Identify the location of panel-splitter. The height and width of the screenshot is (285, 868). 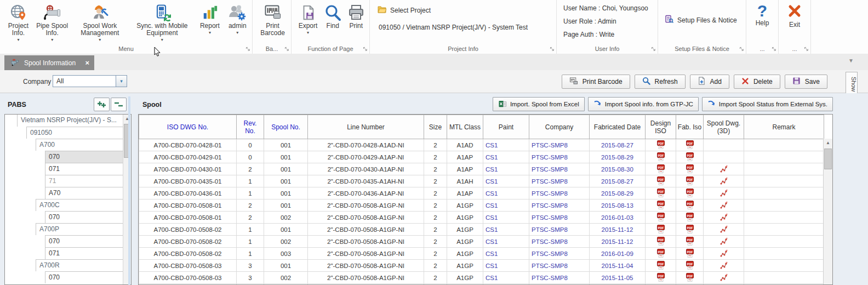
(129, 191).